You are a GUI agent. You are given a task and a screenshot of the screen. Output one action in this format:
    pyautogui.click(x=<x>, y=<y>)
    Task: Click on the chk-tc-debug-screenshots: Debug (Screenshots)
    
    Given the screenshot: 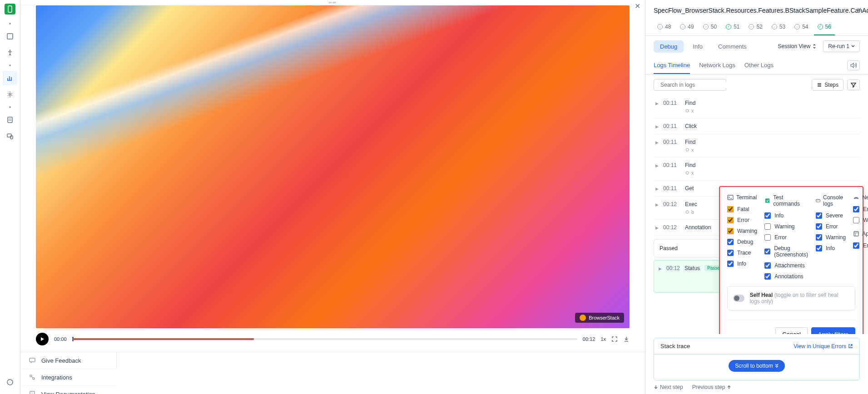 What is the action you would take?
    pyautogui.click(x=787, y=251)
    